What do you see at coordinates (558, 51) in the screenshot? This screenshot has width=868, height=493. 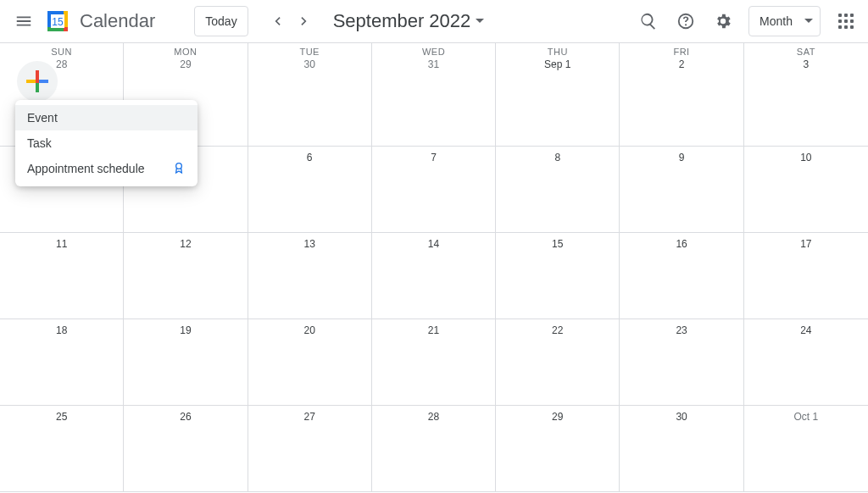 I see `dow-header: THU` at bounding box center [558, 51].